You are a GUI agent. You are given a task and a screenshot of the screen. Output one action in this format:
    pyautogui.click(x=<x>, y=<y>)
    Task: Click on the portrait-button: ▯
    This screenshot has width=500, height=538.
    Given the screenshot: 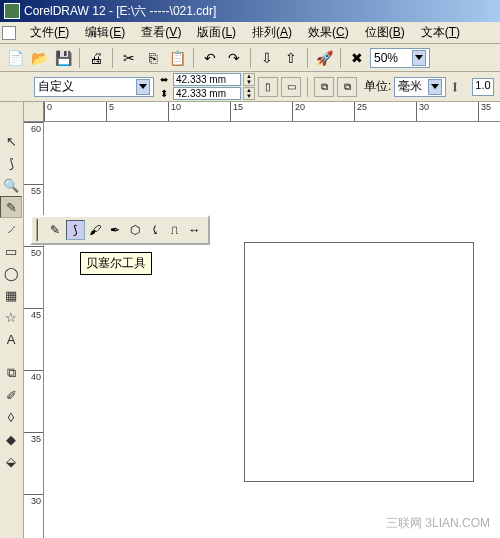 What is the action you would take?
    pyautogui.click(x=268, y=87)
    